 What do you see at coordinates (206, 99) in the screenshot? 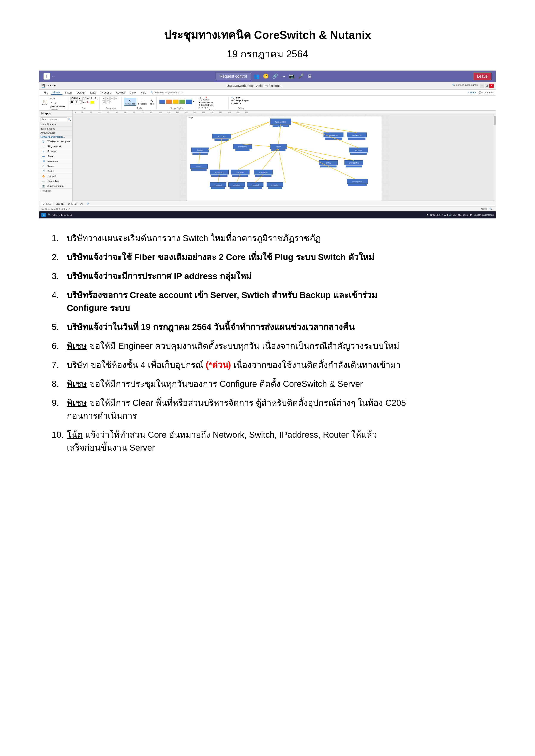
I see `position-button: 📍Position` at bounding box center [206, 99].